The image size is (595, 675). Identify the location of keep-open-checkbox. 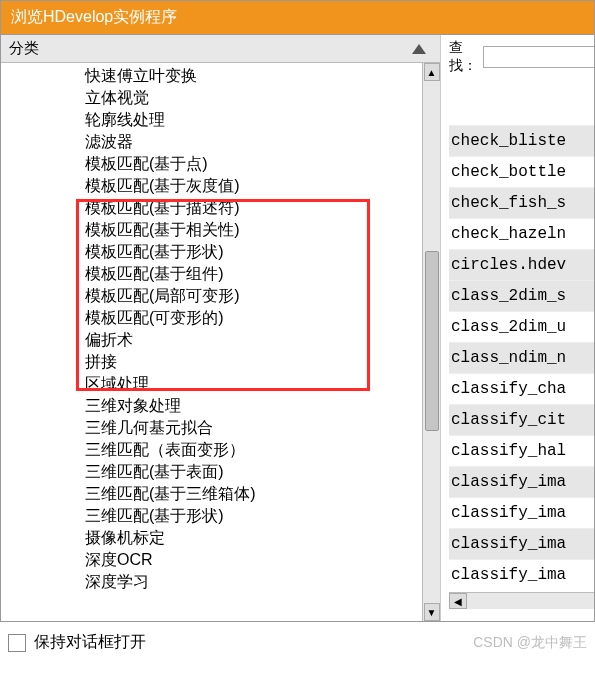
(17, 643).